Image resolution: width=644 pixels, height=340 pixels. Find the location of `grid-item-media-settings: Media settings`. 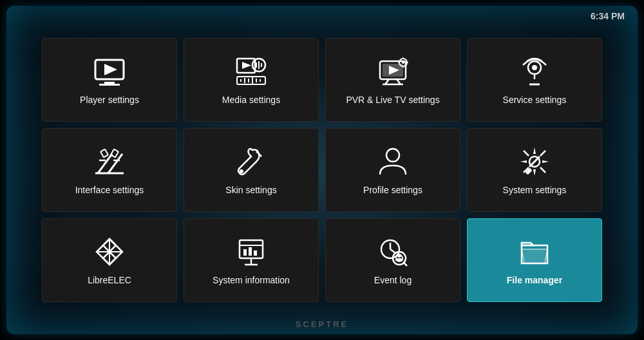

grid-item-media-settings: Media settings is located at coordinates (251, 80).